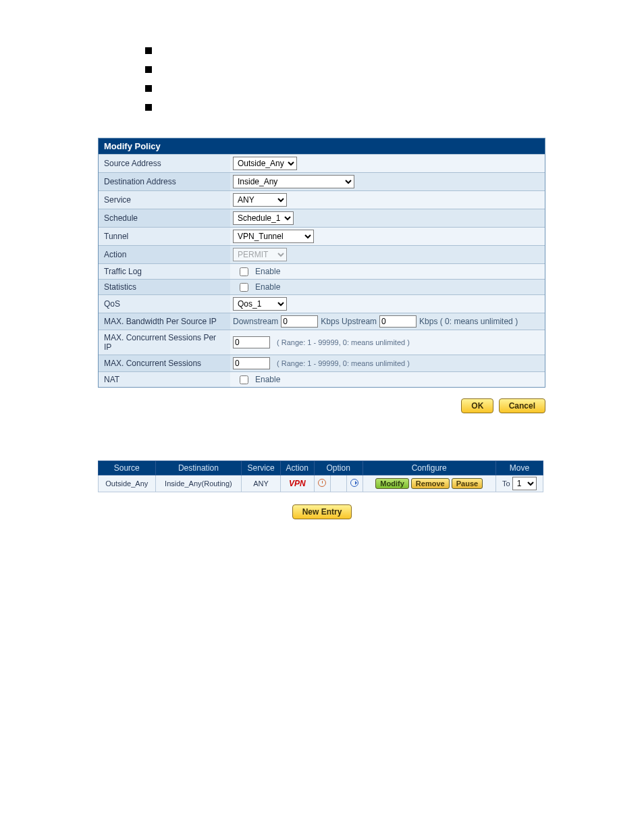  What do you see at coordinates (260, 255) in the screenshot?
I see `action-select: PERMIT` at bounding box center [260, 255].